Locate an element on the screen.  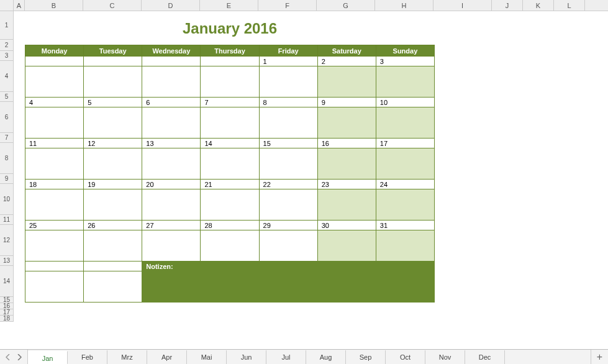
day-number-cell: 17 is located at coordinates (405, 143).